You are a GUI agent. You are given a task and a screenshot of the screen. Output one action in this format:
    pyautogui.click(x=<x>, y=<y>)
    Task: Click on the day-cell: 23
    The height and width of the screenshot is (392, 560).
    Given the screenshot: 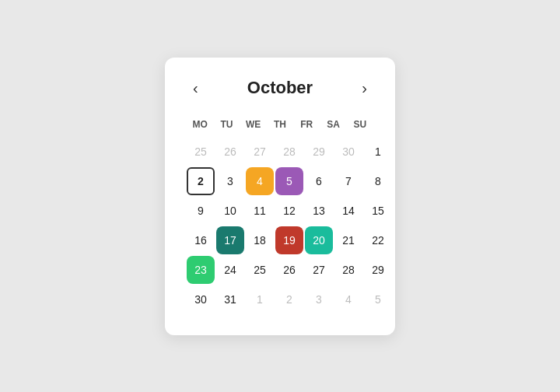 What is the action you would take?
    pyautogui.click(x=201, y=270)
    